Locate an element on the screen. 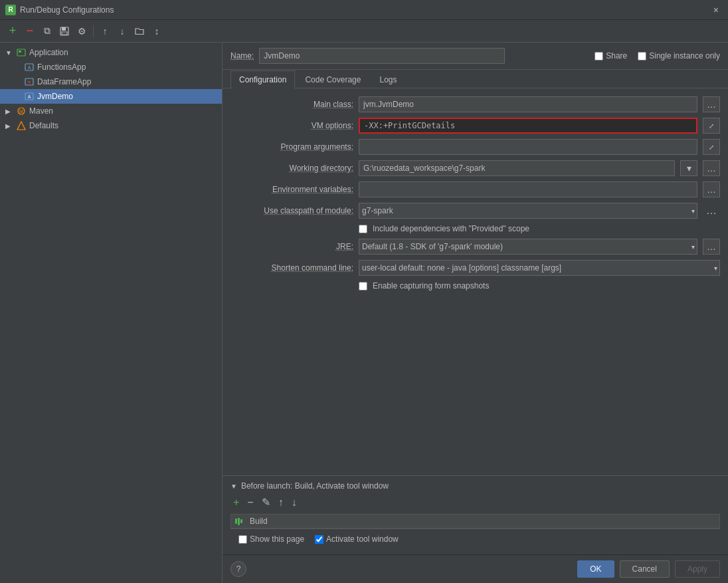  vm-options-input is located at coordinates (528, 126).